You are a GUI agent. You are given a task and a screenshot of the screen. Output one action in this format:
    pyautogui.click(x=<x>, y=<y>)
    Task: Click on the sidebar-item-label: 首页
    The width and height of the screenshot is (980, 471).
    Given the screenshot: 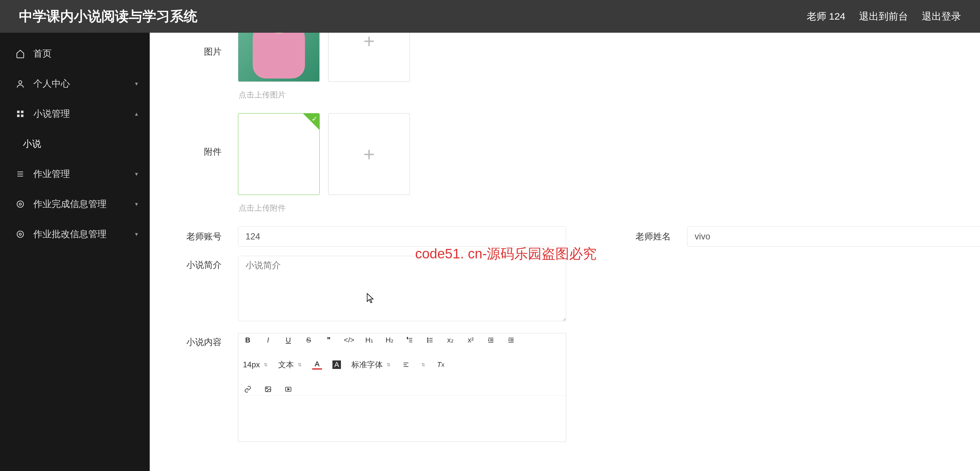 What is the action you would take?
    pyautogui.click(x=43, y=54)
    